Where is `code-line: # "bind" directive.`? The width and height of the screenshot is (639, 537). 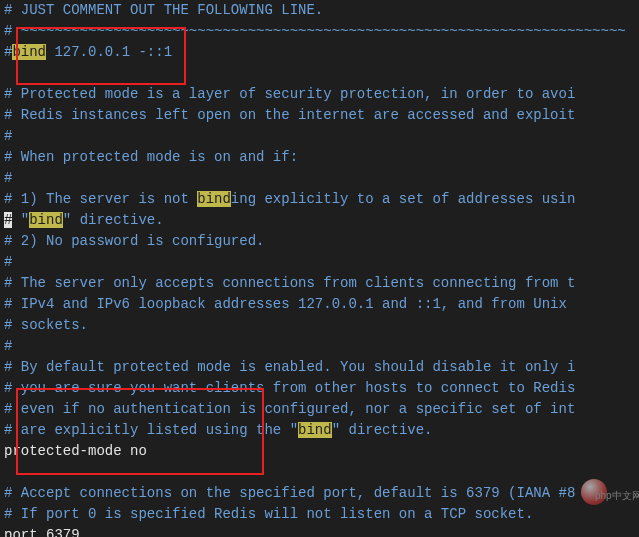 code-line: # "bind" directive. is located at coordinates (320, 220).